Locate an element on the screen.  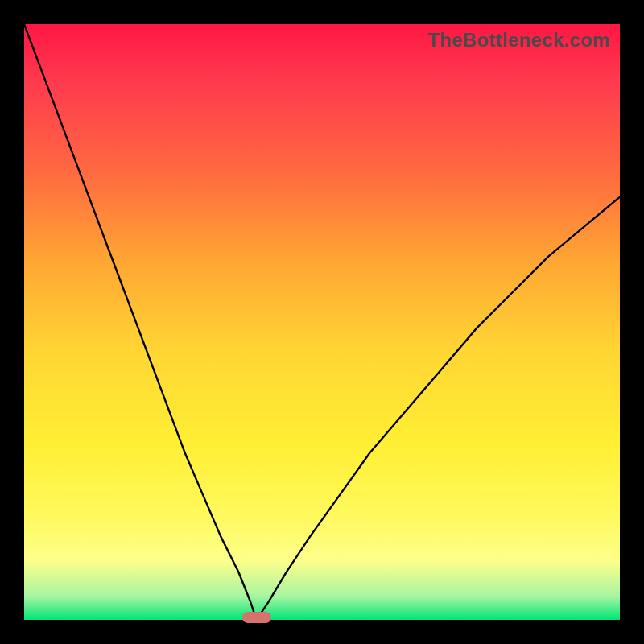
watermark-text: TheBottleneck.com is located at coordinates (519, 40).